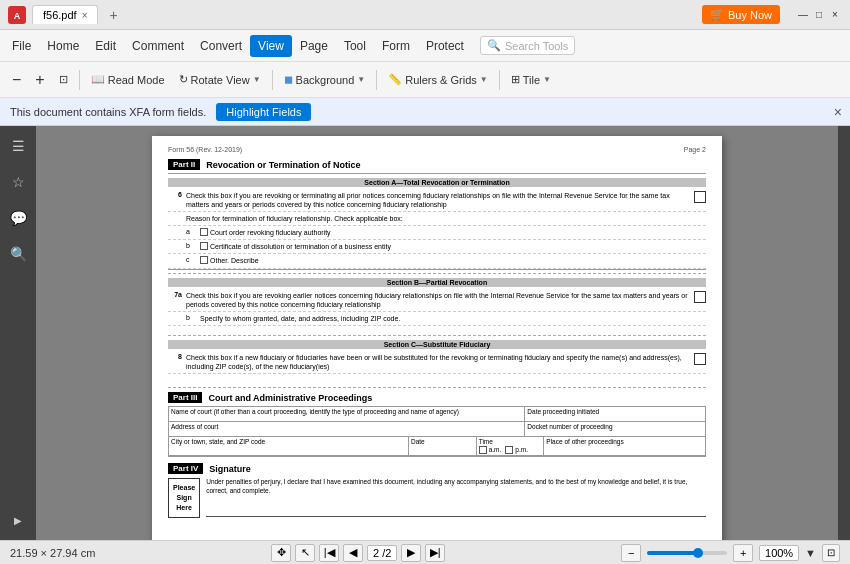  I want to click on rotate-view-button: ↻ Rotate View ▼, so click(220, 80).